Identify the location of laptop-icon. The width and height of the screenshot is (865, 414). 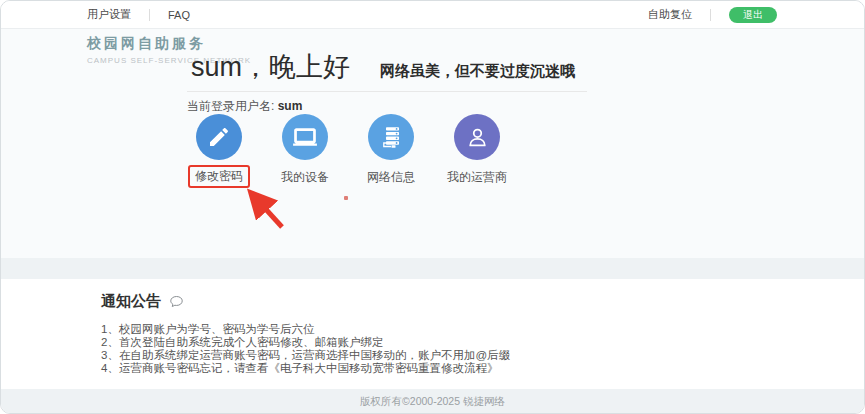
(305, 137).